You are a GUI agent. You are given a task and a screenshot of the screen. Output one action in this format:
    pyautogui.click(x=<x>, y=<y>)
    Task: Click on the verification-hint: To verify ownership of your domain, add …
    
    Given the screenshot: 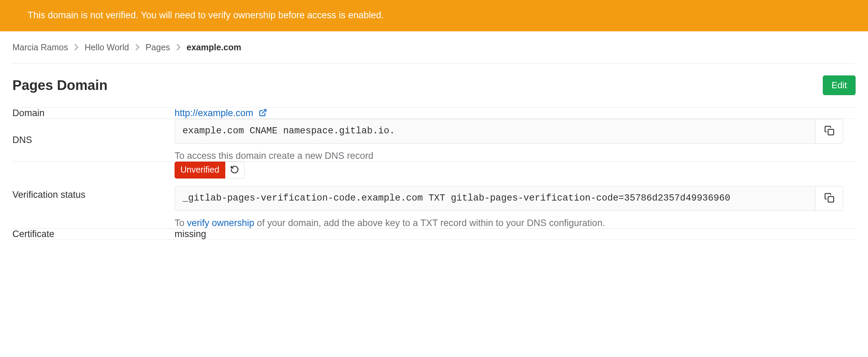 What is the action you would take?
    pyautogui.click(x=515, y=223)
    